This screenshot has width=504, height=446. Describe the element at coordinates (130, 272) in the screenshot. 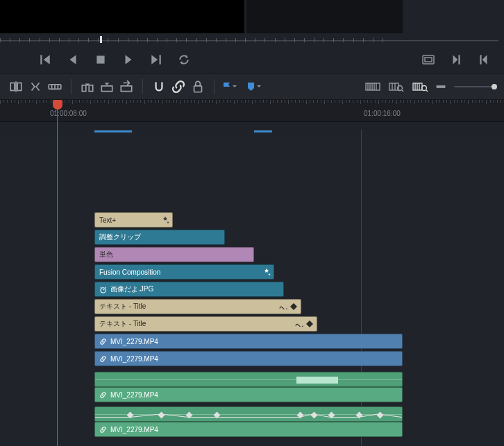

I see `clip-label: Fusion Composition` at that location.